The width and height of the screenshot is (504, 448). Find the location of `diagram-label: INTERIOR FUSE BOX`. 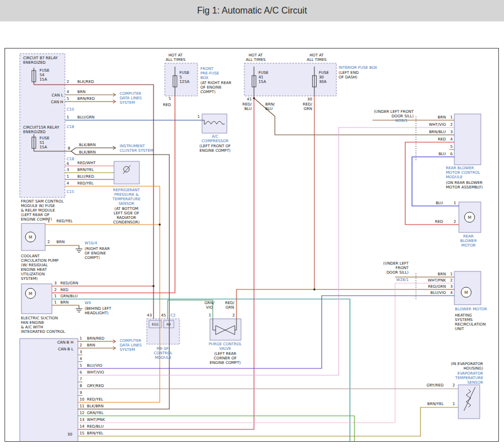

diagram-label: INTERIOR FUSE BOX is located at coordinates (358, 68).